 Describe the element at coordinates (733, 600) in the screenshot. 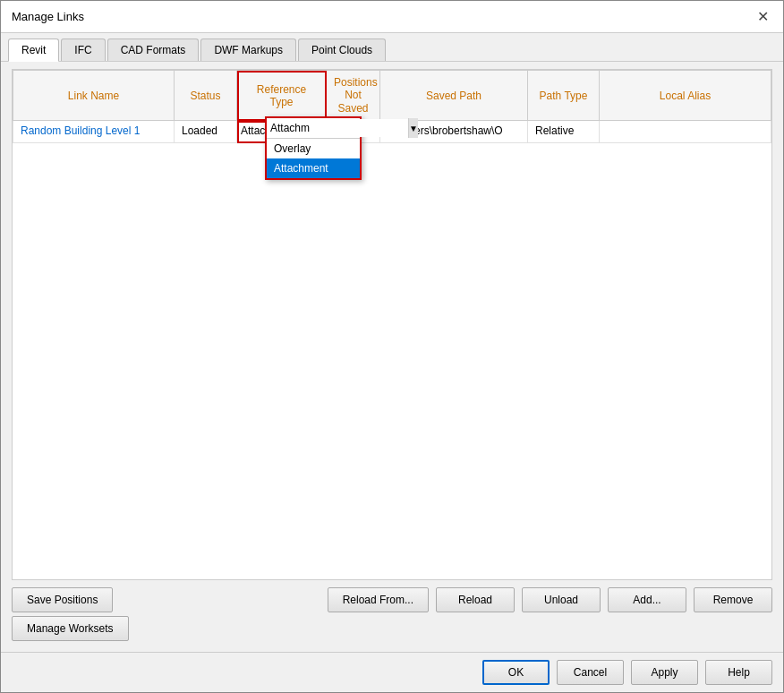

I see `remove-button: Remove` at that location.